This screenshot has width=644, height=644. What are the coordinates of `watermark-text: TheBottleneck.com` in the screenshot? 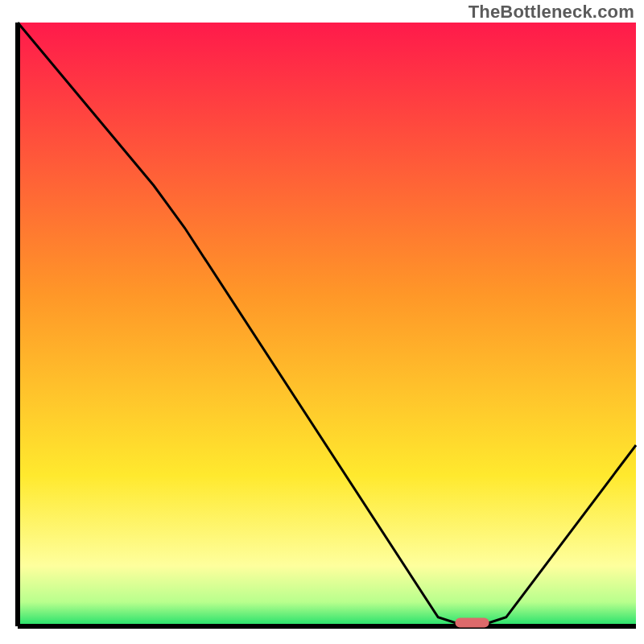 It's located at (551, 12).